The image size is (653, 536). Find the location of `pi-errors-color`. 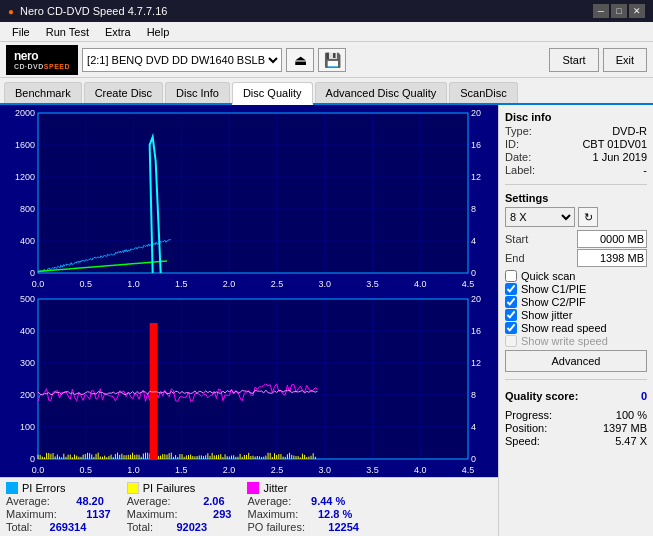

pi-errors-color is located at coordinates (12, 488).